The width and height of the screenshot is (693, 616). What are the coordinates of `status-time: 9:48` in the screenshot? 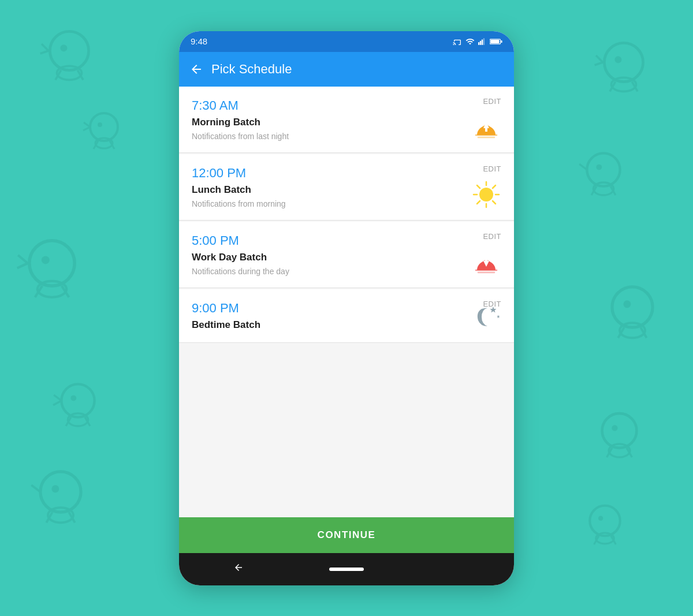 It's located at (199, 42).